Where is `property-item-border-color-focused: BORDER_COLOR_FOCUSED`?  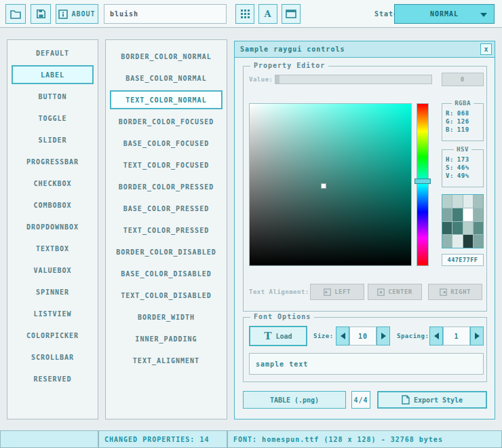 property-item-border-color-focused: BORDER_COLOR_FOCUSED is located at coordinates (166, 122).